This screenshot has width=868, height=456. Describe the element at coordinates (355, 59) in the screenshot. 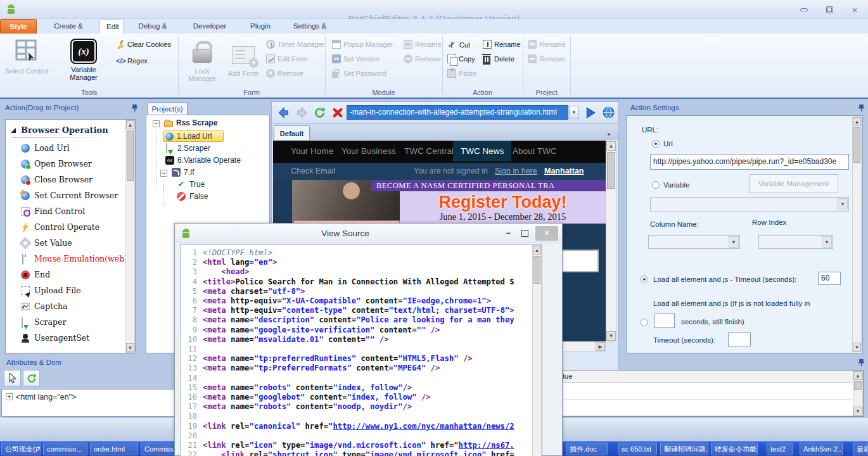

I see `set-version-button: Ve Set Version` at that location.